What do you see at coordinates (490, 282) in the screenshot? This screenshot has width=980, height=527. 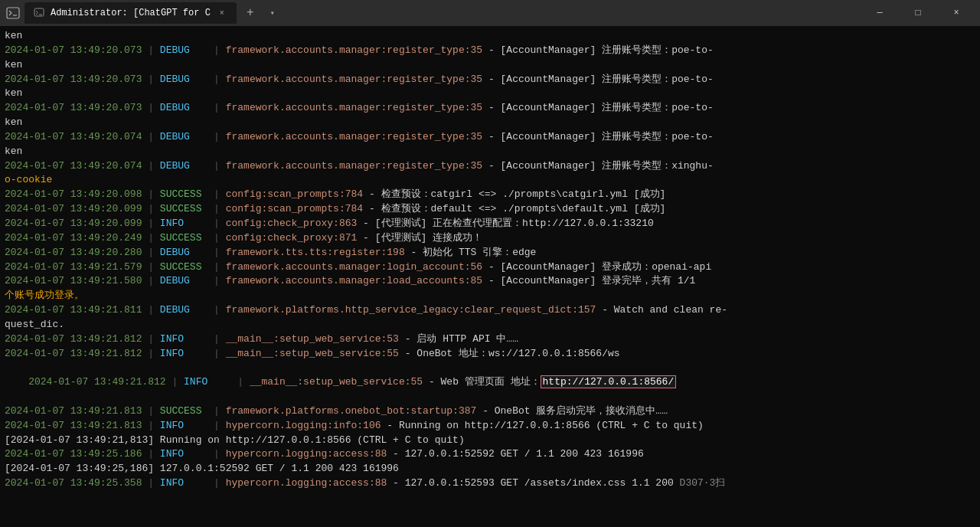 I see `terminal-line: 2024-01-07 13:49:21.580 | DEBUG | framew…` at bounding box center [490, 282].